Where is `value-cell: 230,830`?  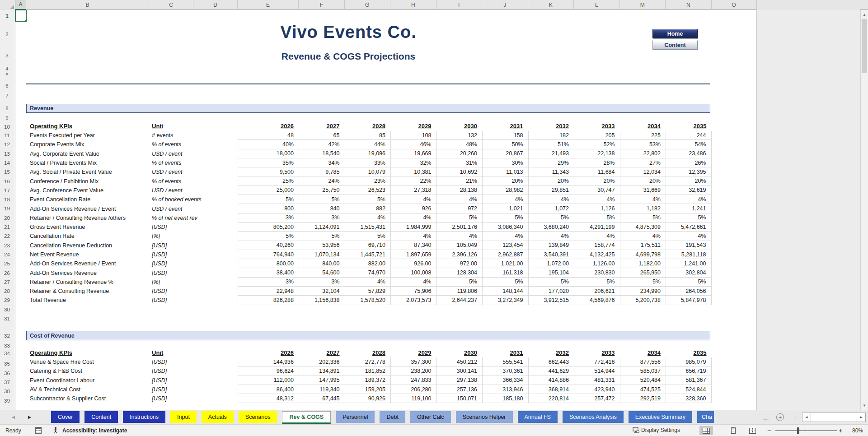 value-cell: 230,830 is located at coordinates (597, 273).